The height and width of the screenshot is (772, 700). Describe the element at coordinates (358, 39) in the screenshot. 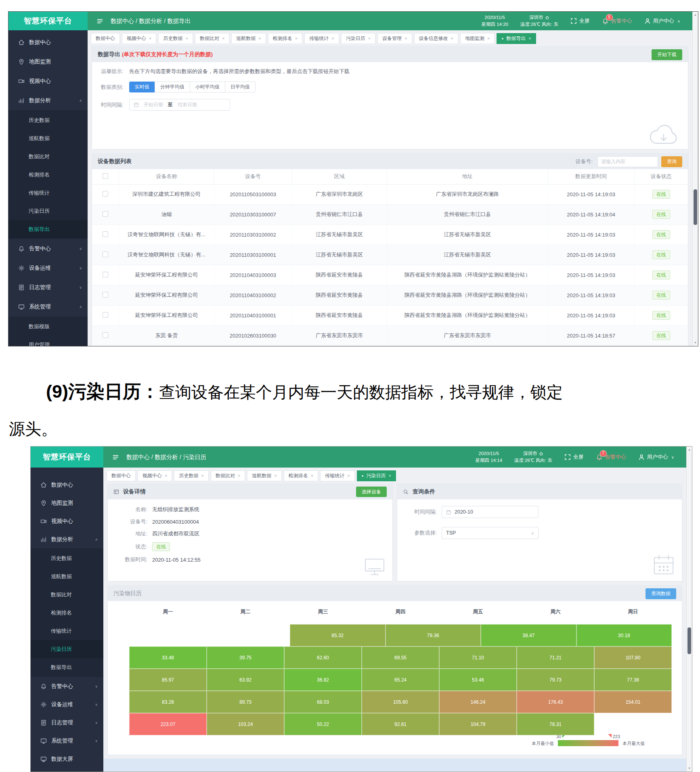

I see `tab: 污染日历×` at that location.